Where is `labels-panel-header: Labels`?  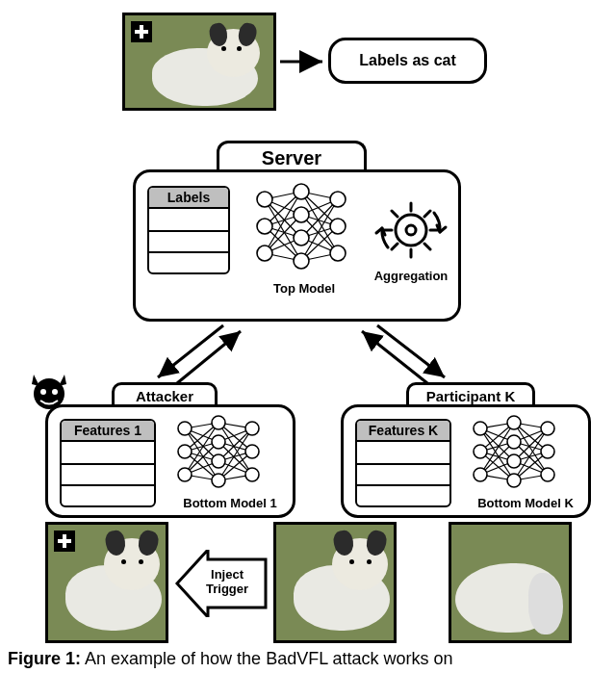
labels-panel-header: Labels is located at coordinates (189, 198).